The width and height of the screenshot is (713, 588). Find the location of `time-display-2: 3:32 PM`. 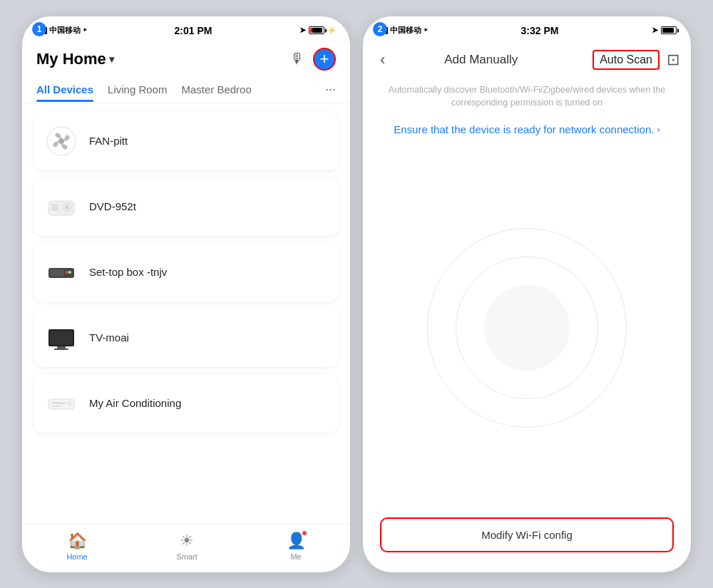

time-display-2: 3:32 PM is located at coordinates (540, 31).